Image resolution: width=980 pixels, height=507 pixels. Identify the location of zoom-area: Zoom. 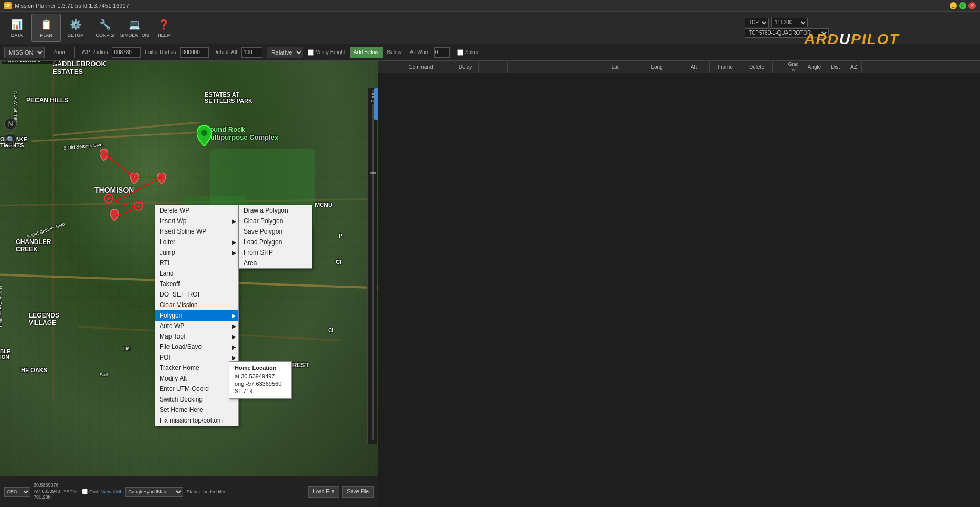
(372, 266).